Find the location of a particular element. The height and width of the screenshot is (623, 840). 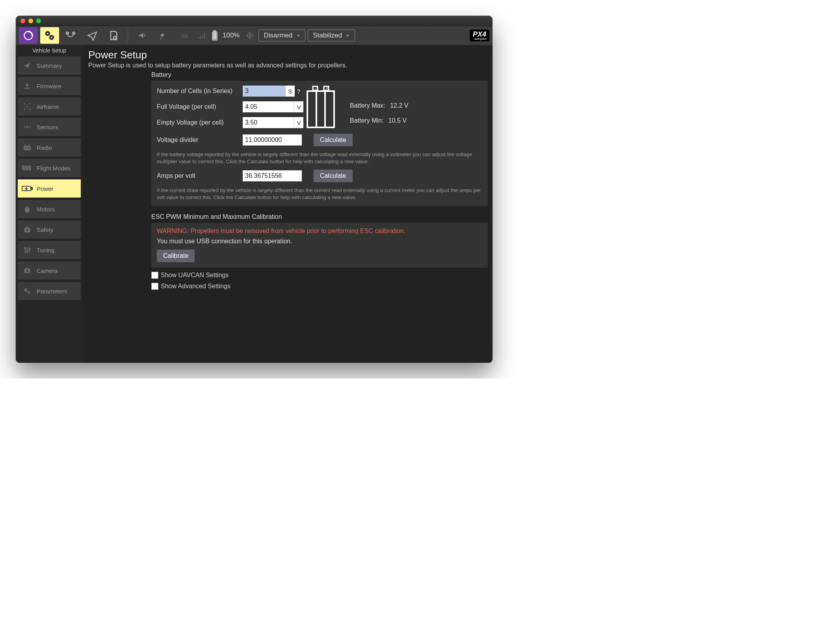

battery-max-label: Battery Max: is located at coordinates (368, 106).